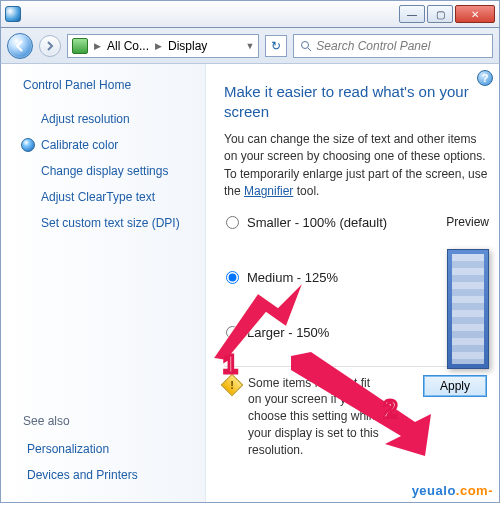 The width and height of the screenshot is (500, 505). Describe the element at coordinates (103, 475) in the screenshot. I see `see-also-devices-printers: Devices and Printers` at that location.